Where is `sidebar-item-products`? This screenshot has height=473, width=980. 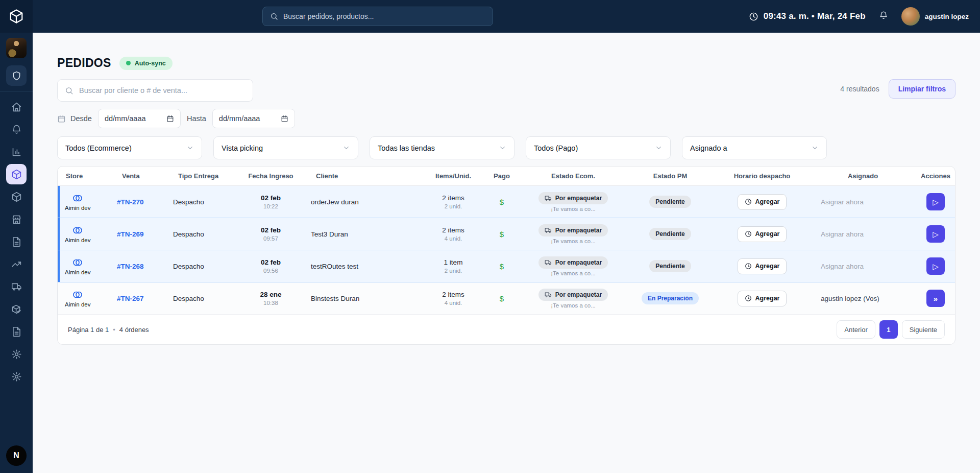
sidebar-item-products is located at coordinates (16, 197).